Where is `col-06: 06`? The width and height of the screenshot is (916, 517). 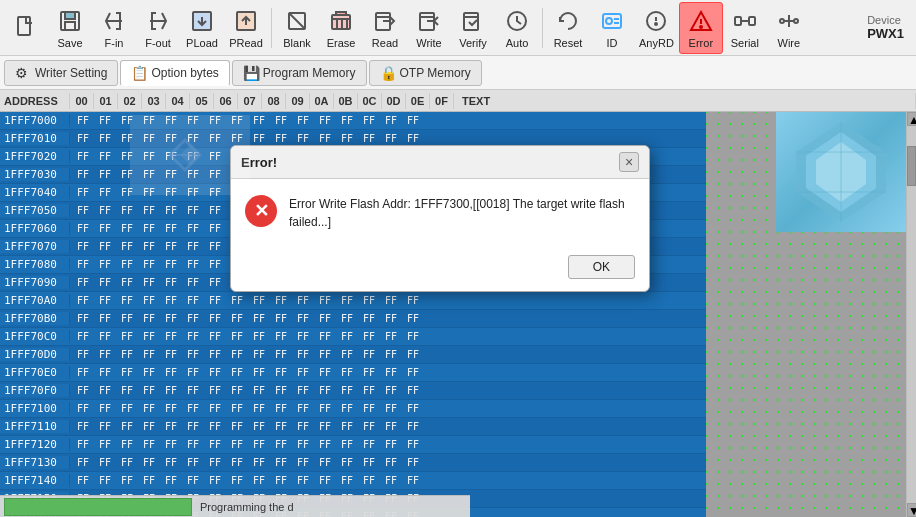 col-06: 06 is located at coordinates (226, 101).